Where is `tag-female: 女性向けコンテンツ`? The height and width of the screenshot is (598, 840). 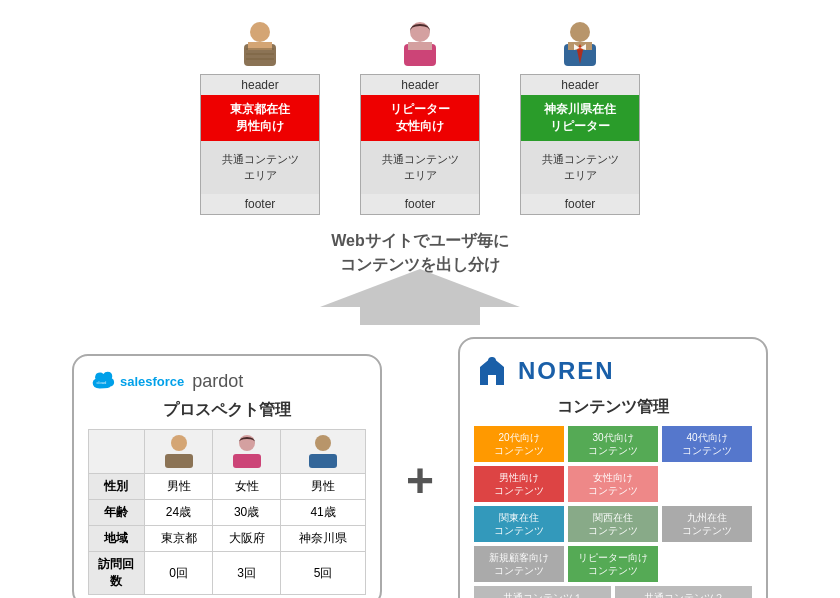 tag-female: 女性向けコンテンツ is located at coordinates (613, 484).